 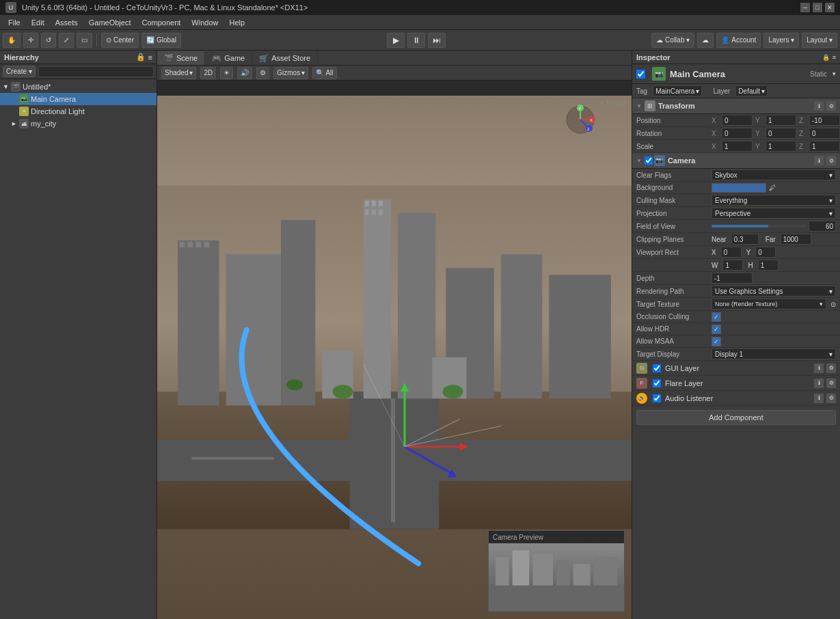 I want to click on hierarchy-create-button: Create ▾, so click(x=19, y=71).